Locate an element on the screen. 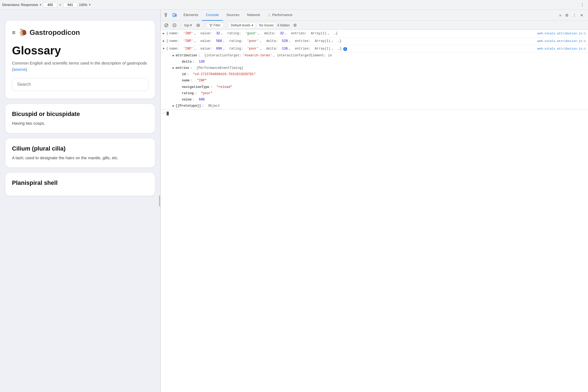 The height and width of the screenshot is (392, 588). term-title-planispiral: Planispiral shell is located at coordinates (80, 183).